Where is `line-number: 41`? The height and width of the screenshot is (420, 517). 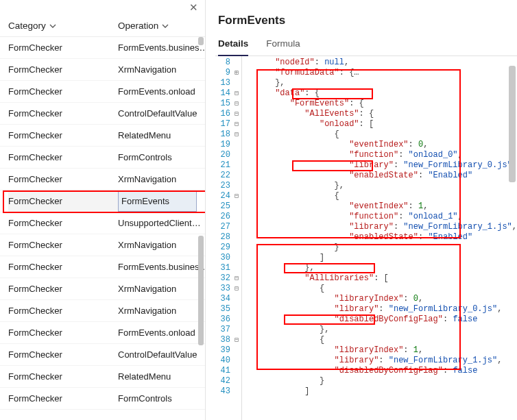
line-number: 41 is located at coordinates (224, 371).